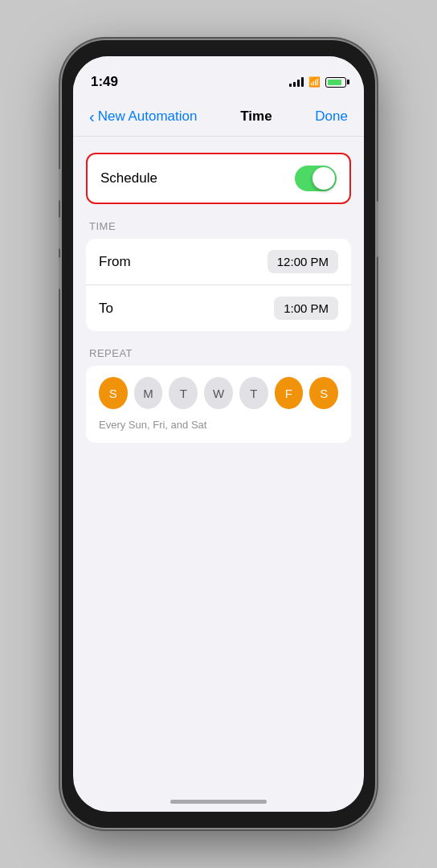 The height and width of the screenshot is (868, 437). I want to click on status-time: 1:49, so click(104, 82).